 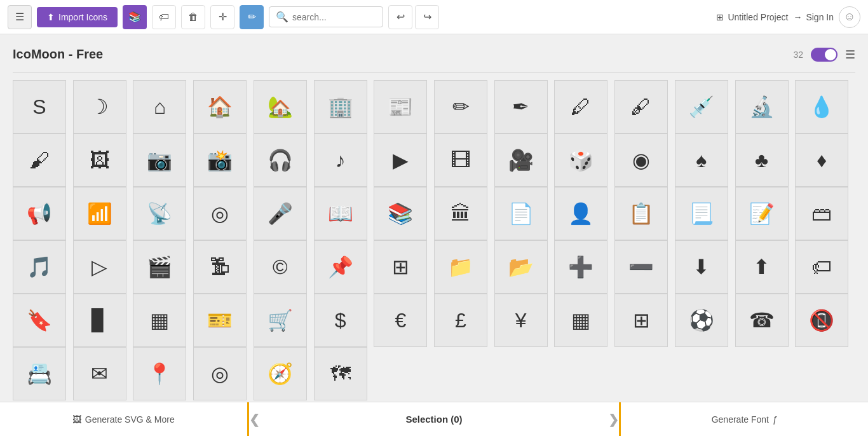 What do you see at coordinates (220, 214) in the screenshot?
I see `icon-feed: ◎` at bounding box center [220, 214].